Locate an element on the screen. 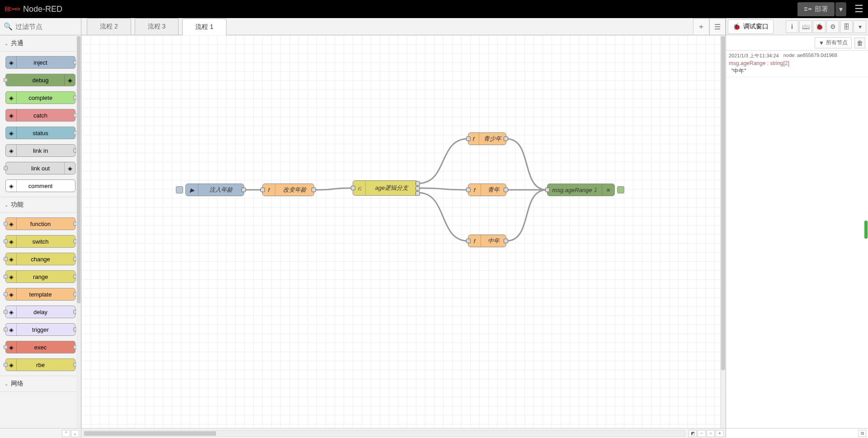 This screenshot has height=438, width=868. flow-node-function: f青少年 is located at coordinates (487, 139).